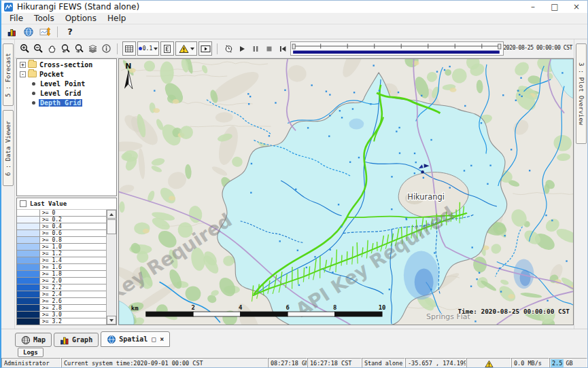 This screenshot has height=368, width=588. I want to click on expand-icon: +, so click(23, 65).